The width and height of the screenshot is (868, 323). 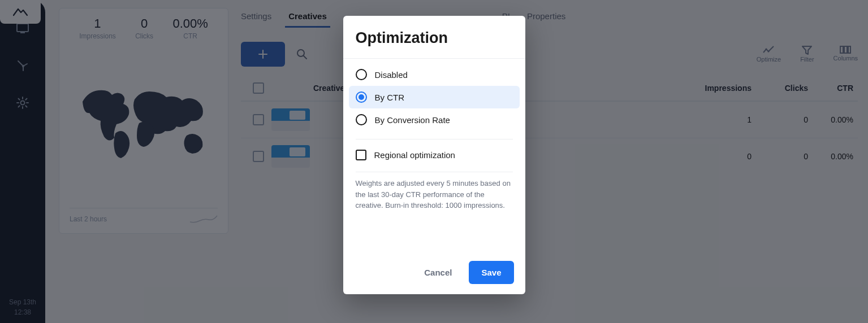 What do you see at coordinates (434, 75) in the screenshot?
I see `opt-disabled: Disabled` at bounding box center [434, 75].